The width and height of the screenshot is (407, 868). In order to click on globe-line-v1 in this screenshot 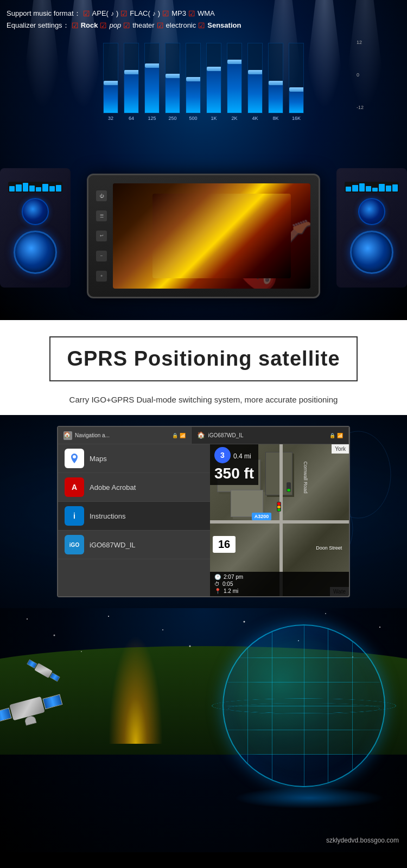, I will do `click(247, 706)`.